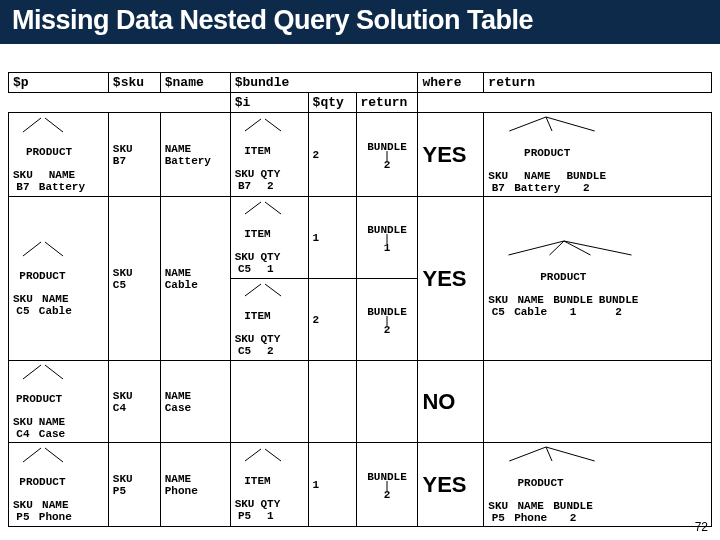 This screenshot has height=540, width=720. What do you see at coordinates (196, 402) in the screenshot?
I see `name-cell: NAMECase` at bounding box center [196, 402].